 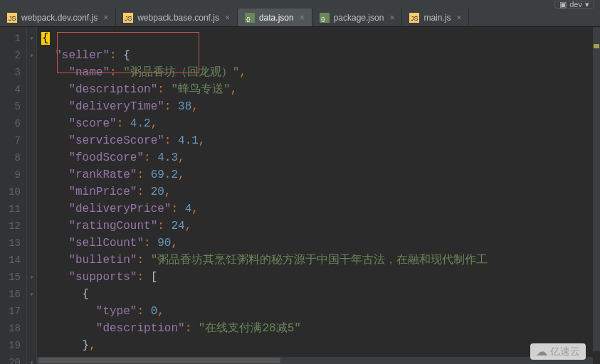 What do you see at coordinates (436, 17) in the screenshot?
I see `tab-main-js: JSmain.js×` at bounding box center [436, 17].